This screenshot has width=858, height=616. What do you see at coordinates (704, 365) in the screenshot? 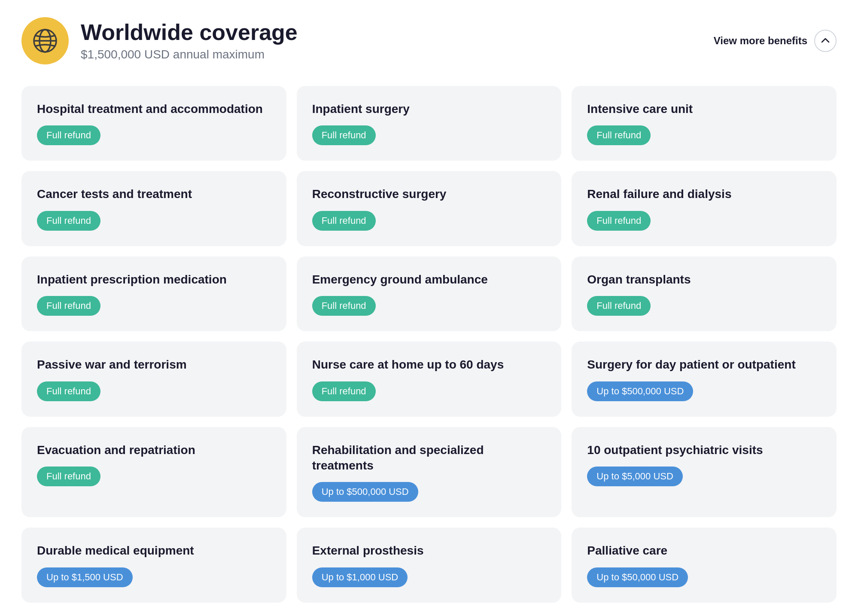
I see `card-title-surgery-day-patient: Surgery for day patient or outpatient` at bounding box center [704, 365].